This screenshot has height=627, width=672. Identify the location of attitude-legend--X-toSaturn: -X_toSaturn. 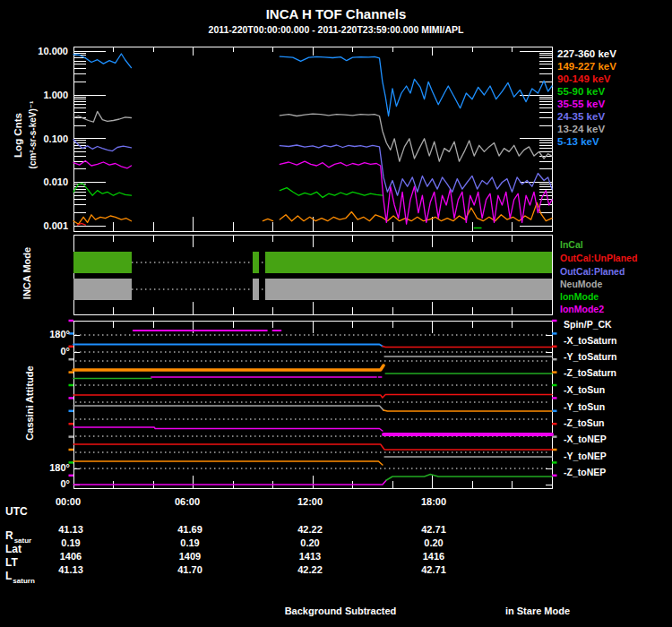
(590, 340).